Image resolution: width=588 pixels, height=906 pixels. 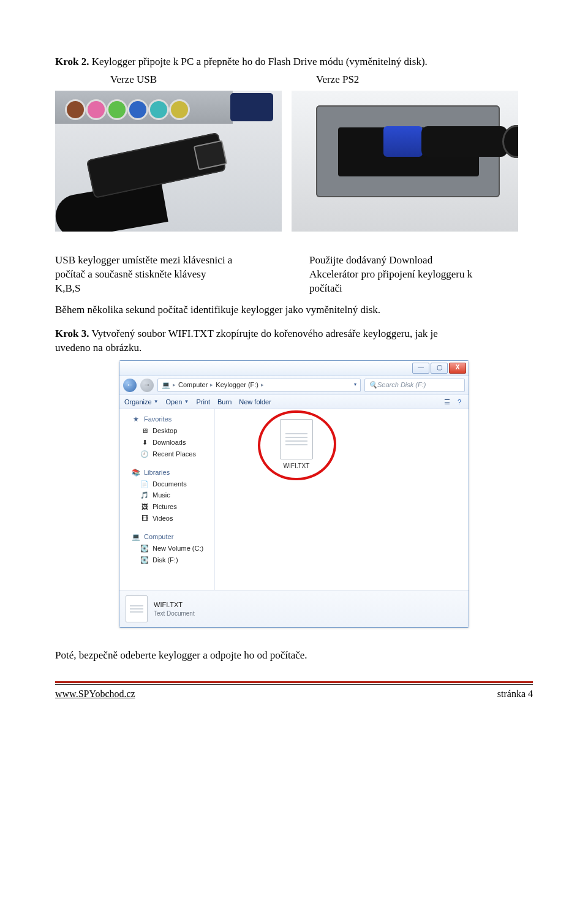 I want to click on footer-page-number: stránka 4, so click(x=515, y=694).